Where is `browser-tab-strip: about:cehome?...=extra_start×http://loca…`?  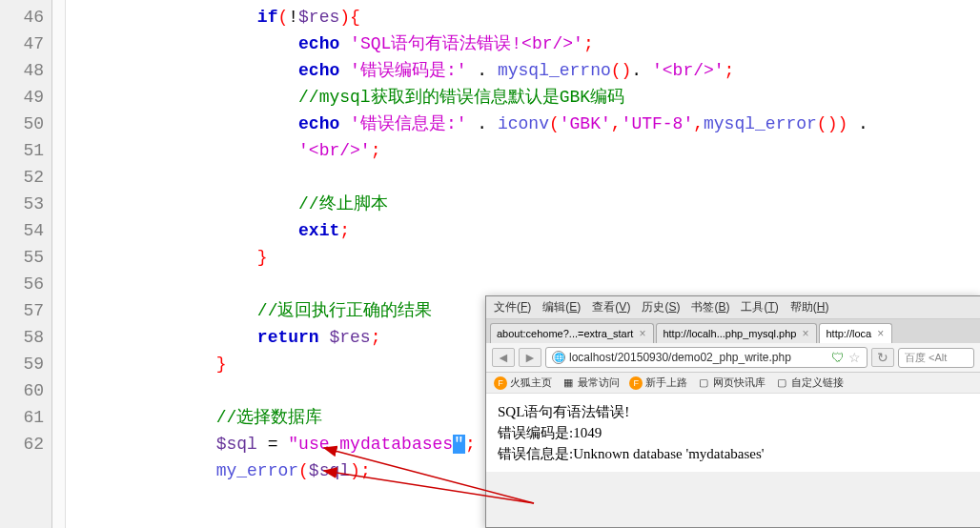
browser-tab-strip: about:cehome?...=extra_start×http://loca… is located at coordinates (733, 332).